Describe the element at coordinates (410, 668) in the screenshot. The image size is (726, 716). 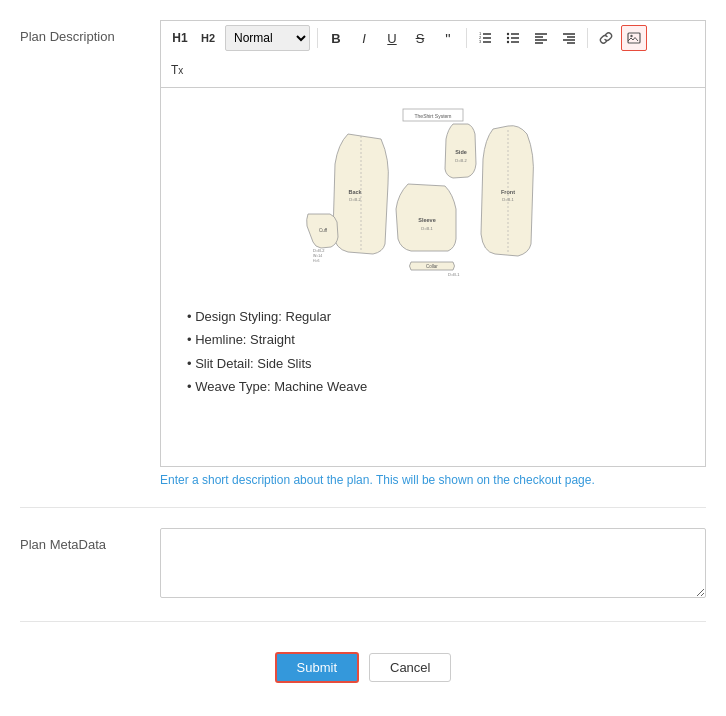
I see `cancel-button: Cancel` at that location.